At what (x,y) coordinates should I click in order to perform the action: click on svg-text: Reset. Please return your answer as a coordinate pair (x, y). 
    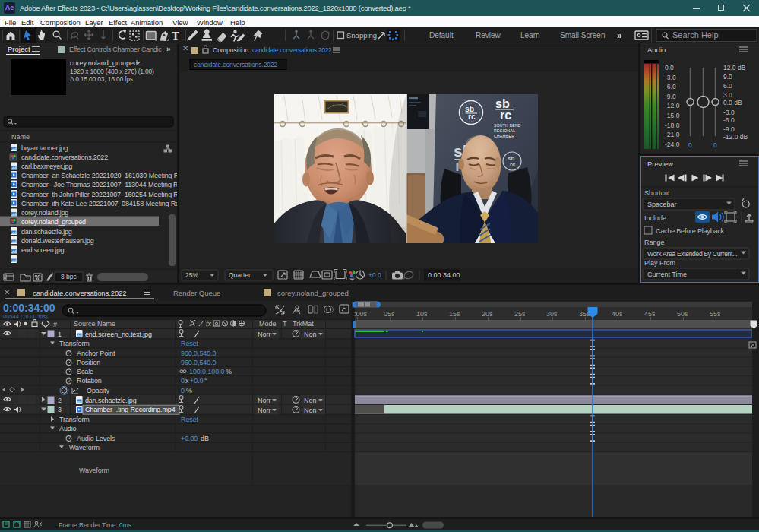
    Looking at the image, I should click on (190, 344).